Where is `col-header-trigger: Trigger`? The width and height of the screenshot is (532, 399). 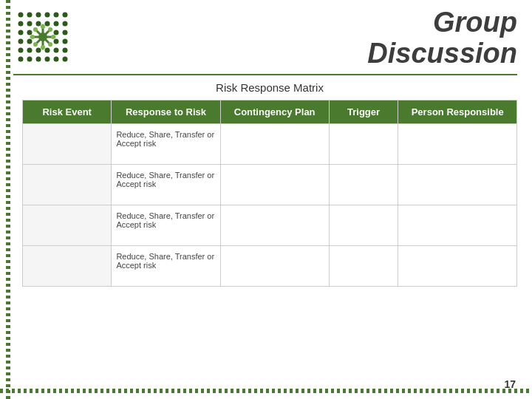
col-header-trigger: Trigger is located at coordinates (364, 112).